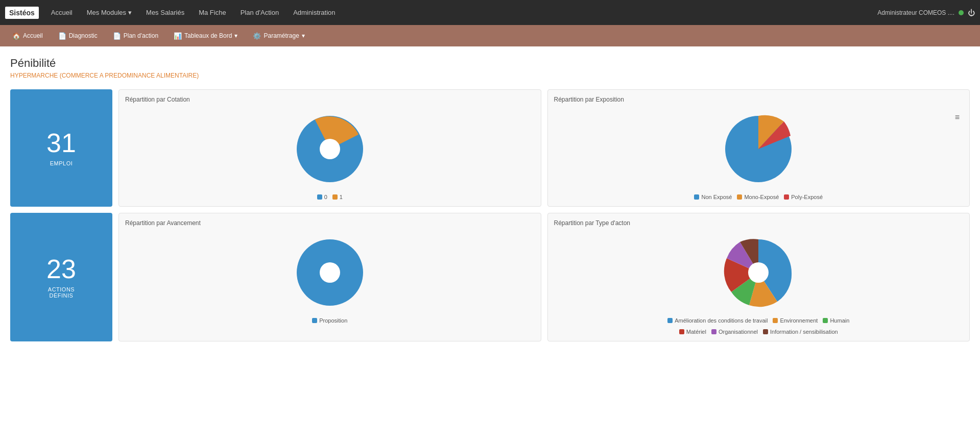 Image resolution: width=980 pixels, height=443 pixels. I want to click on nav-ma-fiche: Ma Fiche, so click(212, 12).